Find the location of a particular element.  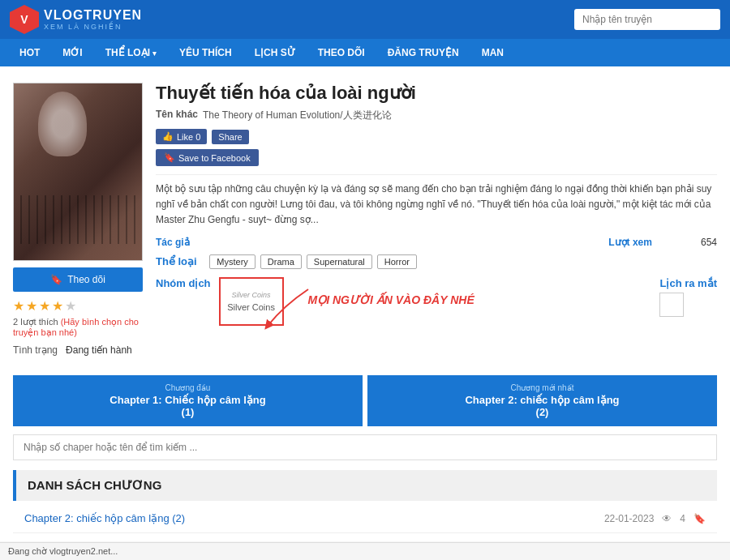

release-label: Lịch ra mắt is located at coordinates (688, 284).